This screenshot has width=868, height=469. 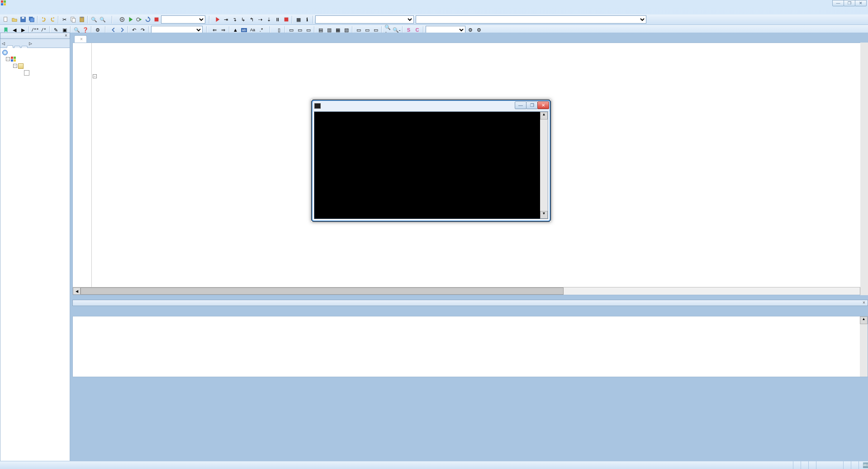 What do you see at coordinates (318, 106) in the screenshot?
I see `console-icon` at bounding box center [318, 106].